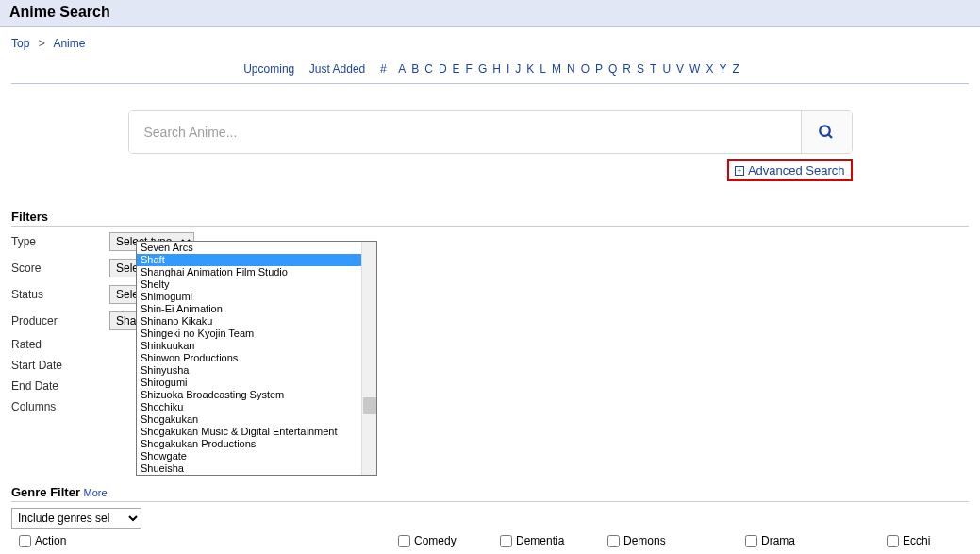  Describe the element at coordinates (739, 171) in the screenshot. I see `plus-box-icon: +` at that location.